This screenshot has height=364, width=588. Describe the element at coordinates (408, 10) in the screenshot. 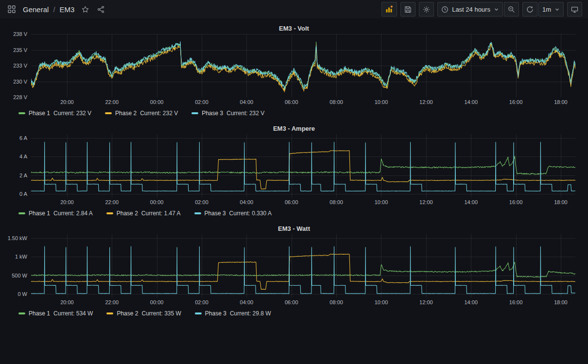

I see `save-icon` at that location.